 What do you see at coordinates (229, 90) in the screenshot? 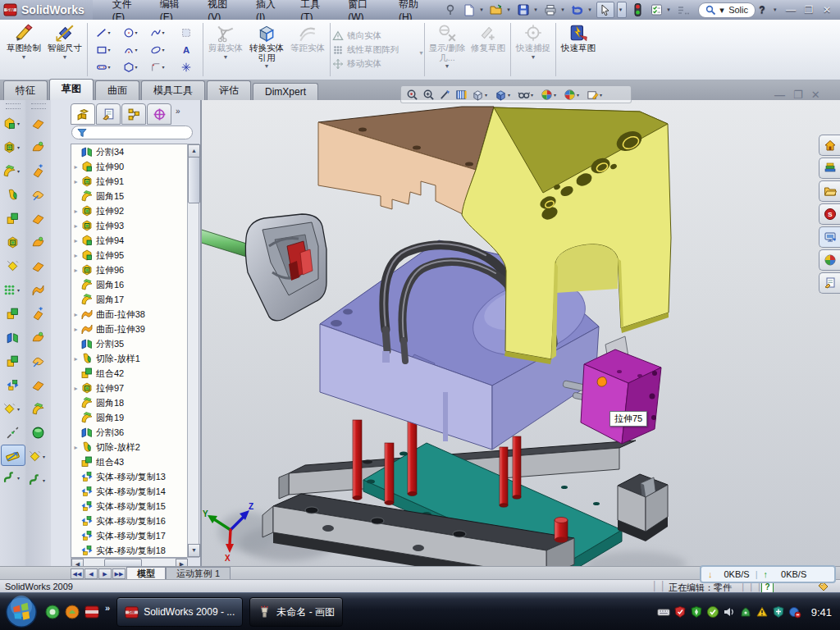
I see `command-tab-评估: 评估` at bounding box center [229, 90].